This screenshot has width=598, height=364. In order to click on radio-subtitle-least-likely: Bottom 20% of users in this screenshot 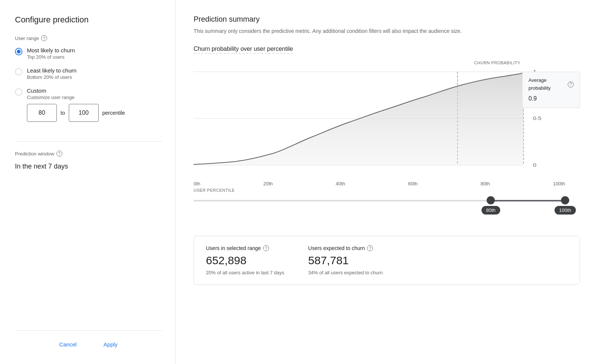, I will do `click(52, 77)`.